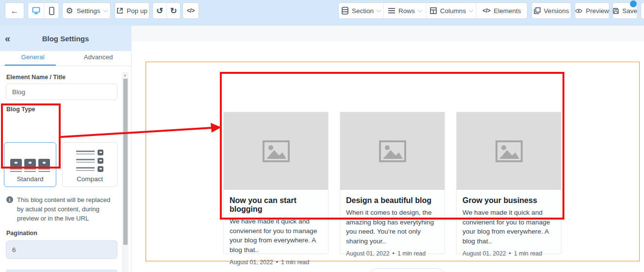  I want to click on popup-button: Pop up, so click(132, 11).